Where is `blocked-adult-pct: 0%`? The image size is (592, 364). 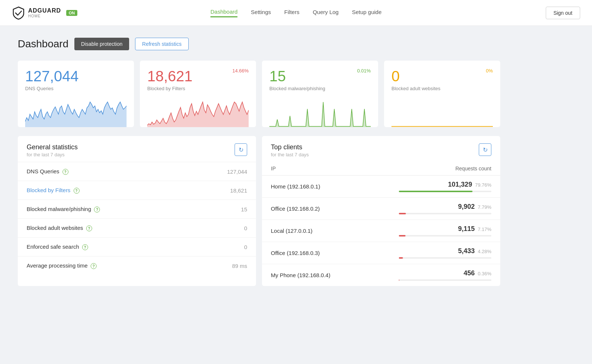
blocked-adult-pct: 0% is located at coordinates (489, 71).